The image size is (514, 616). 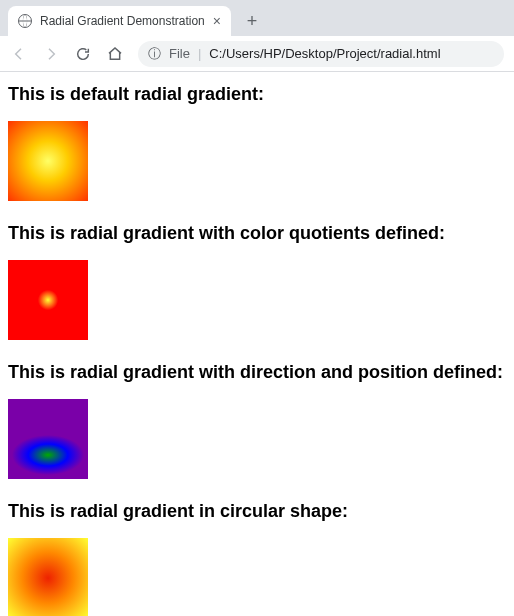 What do you see at coordinates (48, 577) in the screenshot?
I see `gradient-circular` at bounding box center [48, 577].